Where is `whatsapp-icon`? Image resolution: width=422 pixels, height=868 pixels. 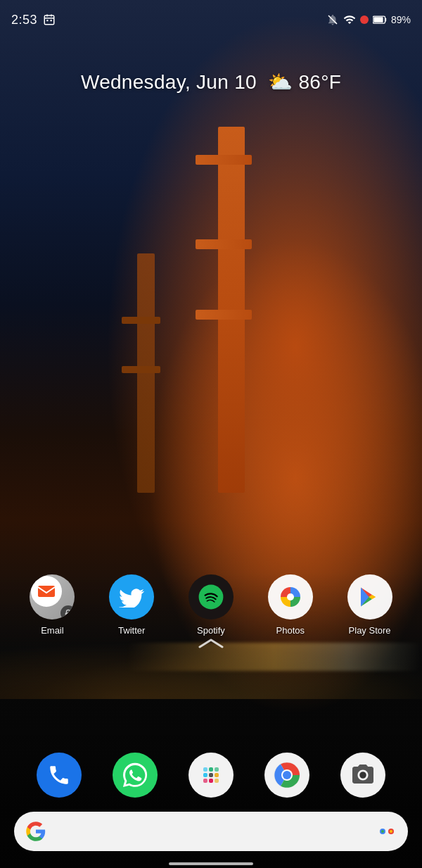 whatsapp-icon is located at coordinates (135, 775).